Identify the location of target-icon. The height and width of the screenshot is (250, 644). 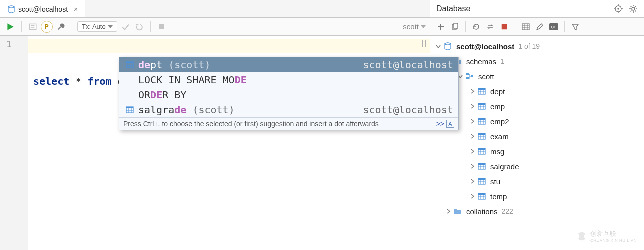
(618, 9).